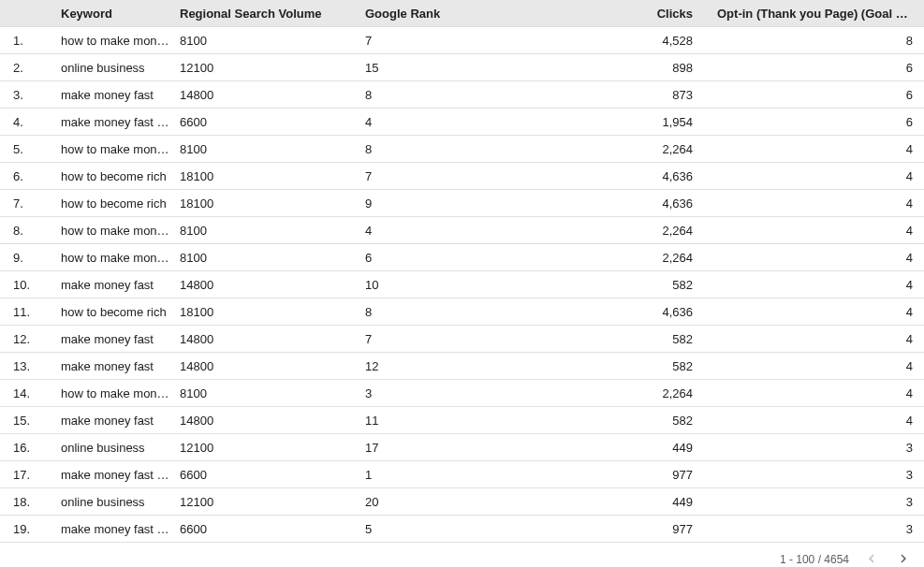 Image resolution: width=924 pixels, height=567 pixels. I want to click on cell-index: 9., so click(30, 258).